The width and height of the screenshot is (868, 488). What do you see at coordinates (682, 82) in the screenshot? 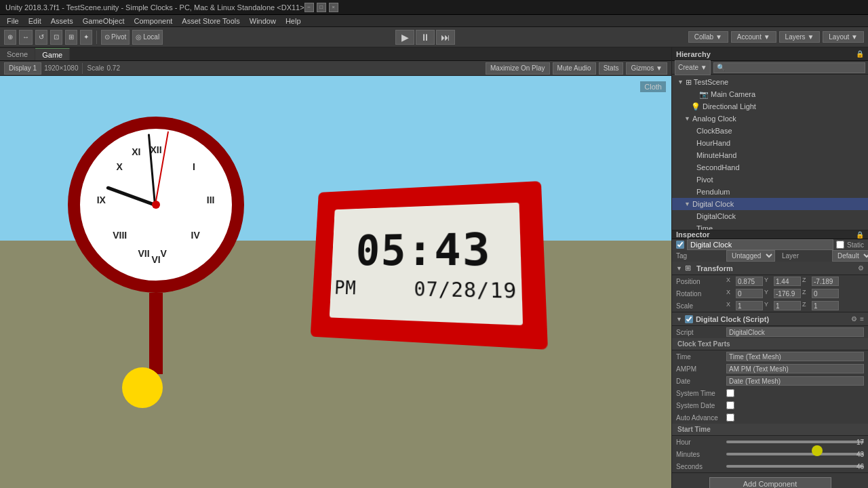
I see `scene-arrow-icon: ▼` at bounding box center [682, 82].